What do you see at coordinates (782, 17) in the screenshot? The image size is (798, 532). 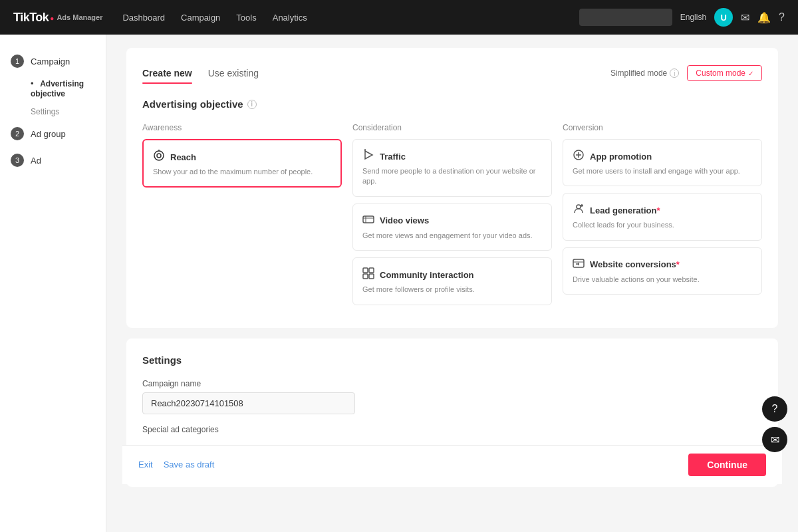 I see `help-icon: ?` at bounding box center [782, 17].